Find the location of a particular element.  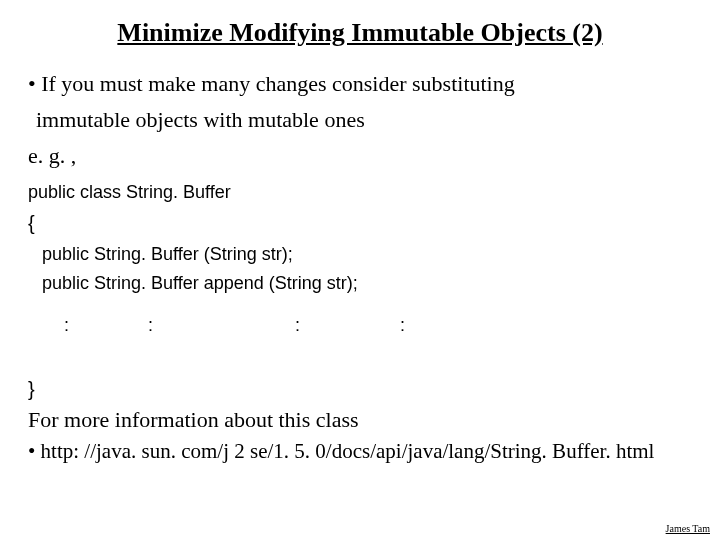

code-open-brace: { is located at coordinates (360, 224).